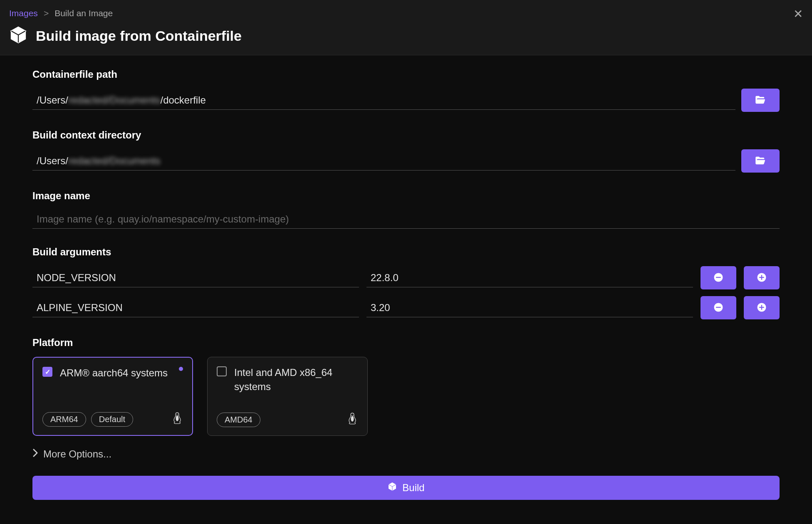  What do you see at coordinates (406, 90) in the screenshot?
I see `field-containerfile-path: Containerfile path /Users/redacted/Docum…` at bounding box center [406, 90].